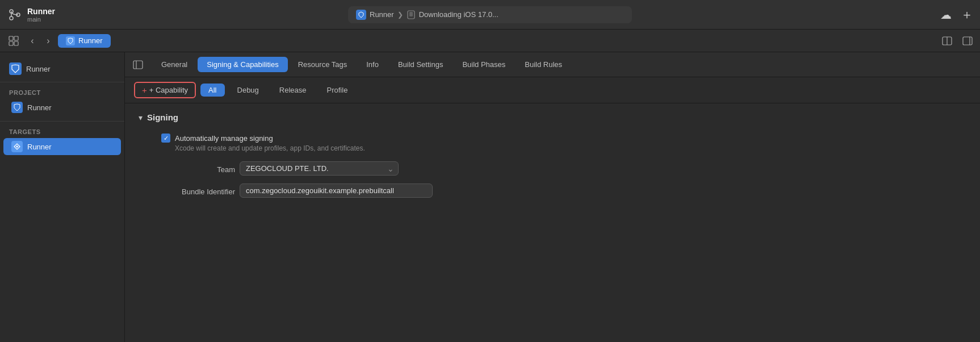 This screenshot has width=980, height=342. Describe the element at coordinates (32, 41) in the screenshot. I see `back-button: ‹` at that location.